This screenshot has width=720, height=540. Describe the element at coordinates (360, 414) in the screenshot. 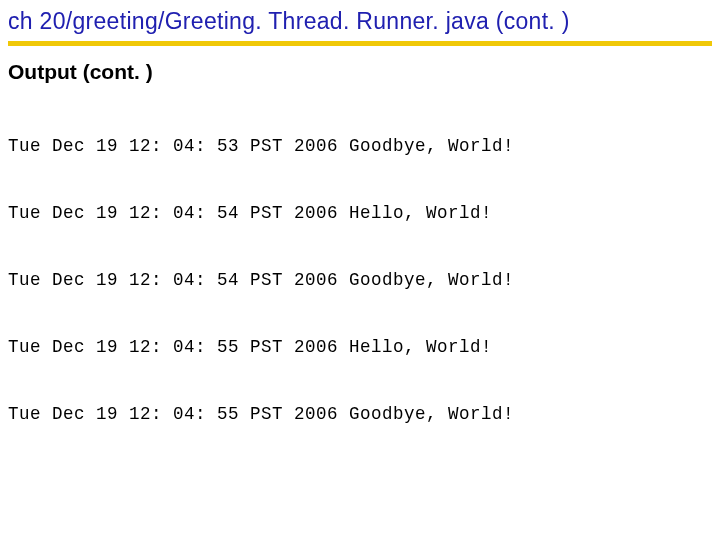

I see `output-line: Tue Dec 19 12: 04: 55 PST 2006 Goodbye, …` at that location.